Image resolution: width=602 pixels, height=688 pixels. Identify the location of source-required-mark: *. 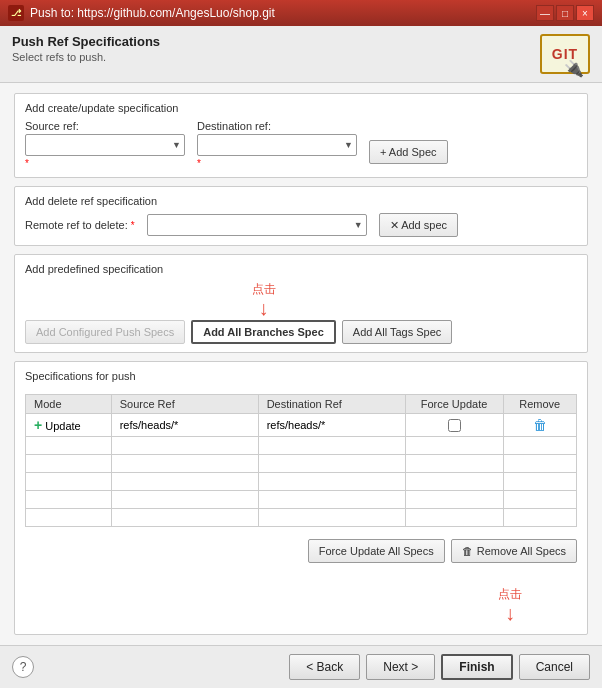
(105, 164).